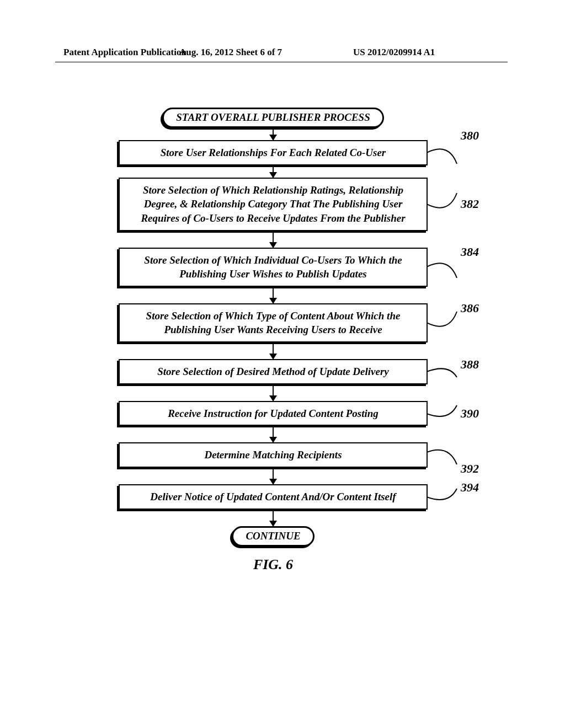  Describe the element at coordinates (273, 267) in the screenshot. I see `process-step: Store Selection of Which Individual Co-U…` at that location.